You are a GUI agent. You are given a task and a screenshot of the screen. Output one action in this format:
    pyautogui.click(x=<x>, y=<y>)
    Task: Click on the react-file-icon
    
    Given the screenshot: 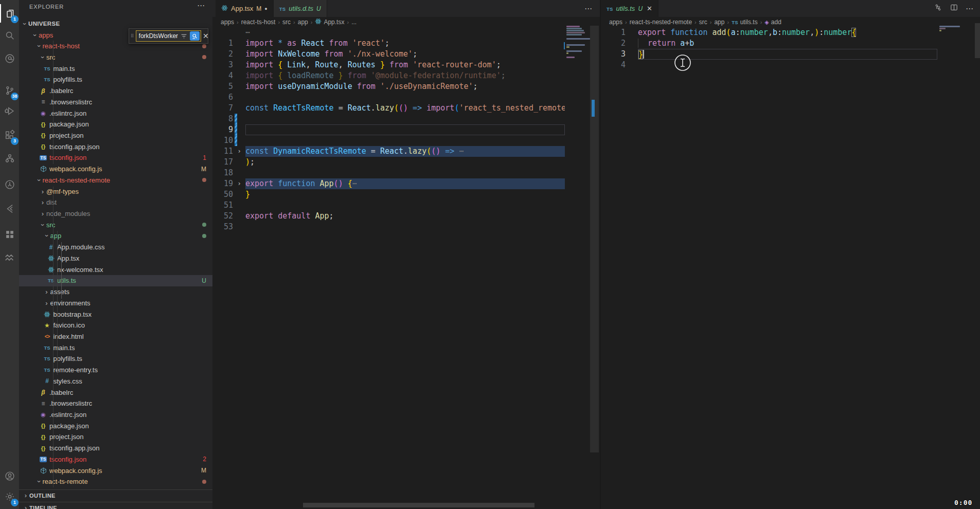 What is the action you would take?
    pyautogui.click(x=51, y=258)
    